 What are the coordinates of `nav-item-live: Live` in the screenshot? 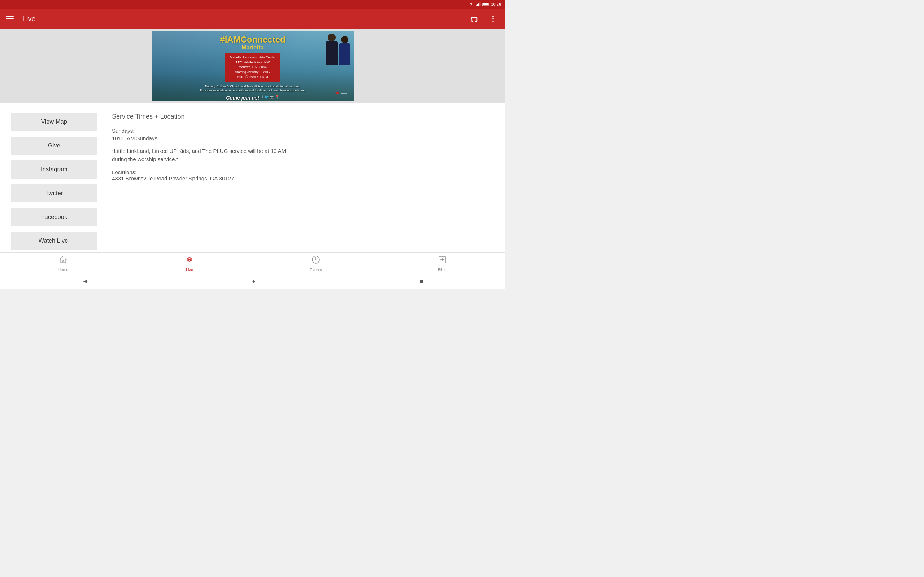 It's located at (189, 264).